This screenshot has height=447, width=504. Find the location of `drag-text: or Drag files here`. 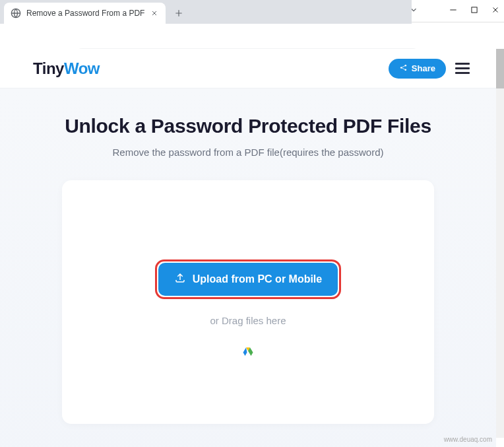

drag-text: or Drag files here is located at coordinates (248, 321).